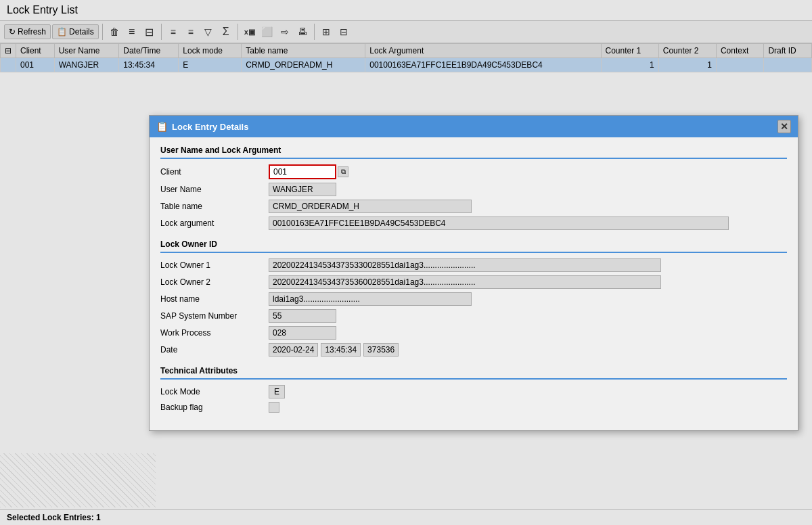 The height and width of the screenshot is (525, 812). What do you see at coordinates (474, 392) in the screenshot?
I see `field-row-lockmode: Lock Mode E` at bounding box center [474, 392].